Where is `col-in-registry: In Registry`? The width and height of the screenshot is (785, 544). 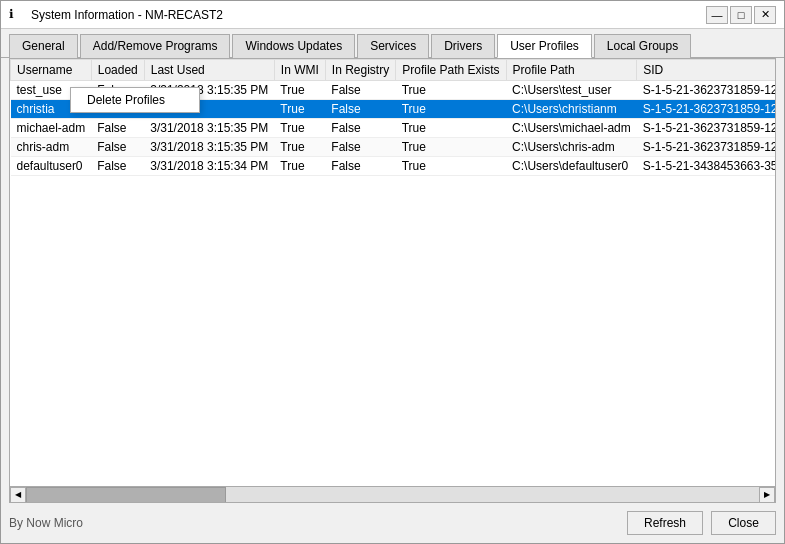 col-in-registry: In Registry is located at coordinates (360, 70).